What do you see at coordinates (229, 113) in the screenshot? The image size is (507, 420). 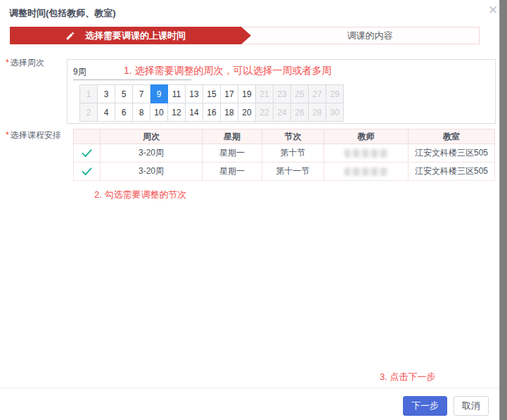 I see `week-cell-18: 18` at bounding box center [229, 113].